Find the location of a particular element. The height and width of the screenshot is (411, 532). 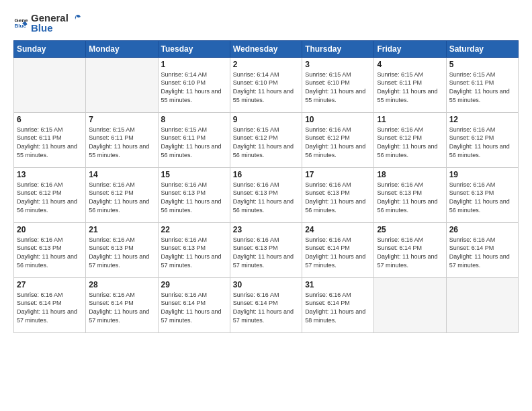

calendar-week-row: 13Sunrise: 6:16 AM Sunset: 6:12 PM Dayli… is located at coordinates (266, 195).